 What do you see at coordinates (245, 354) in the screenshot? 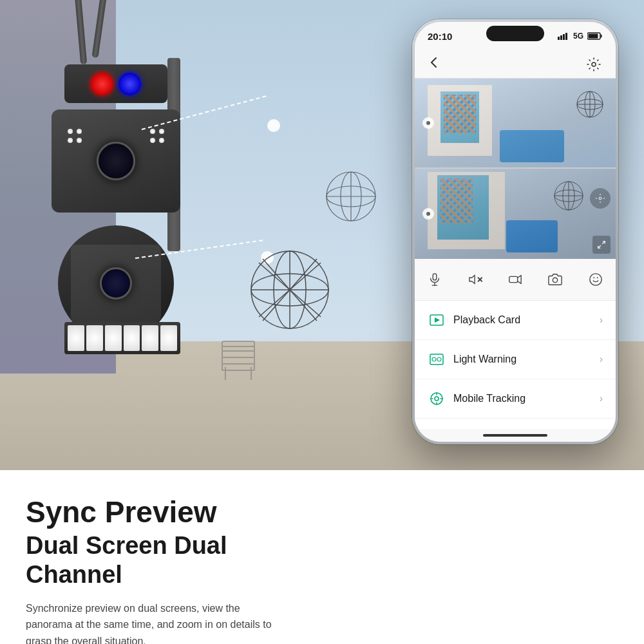
I see `outdoor-chair` at bounding box center [245, 354].